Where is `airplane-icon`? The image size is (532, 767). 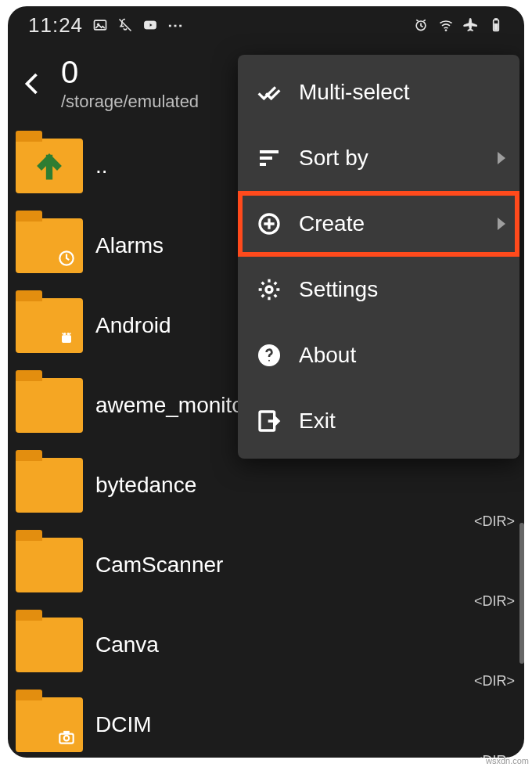 airplane-icon is located at coordinates (471, 25).